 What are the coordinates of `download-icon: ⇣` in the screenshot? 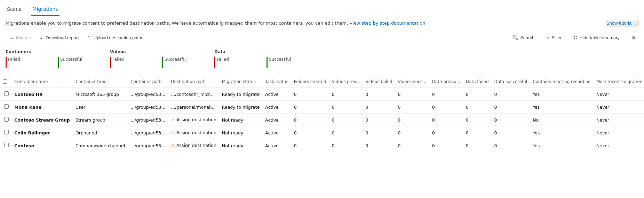 It's located at (41, 38).